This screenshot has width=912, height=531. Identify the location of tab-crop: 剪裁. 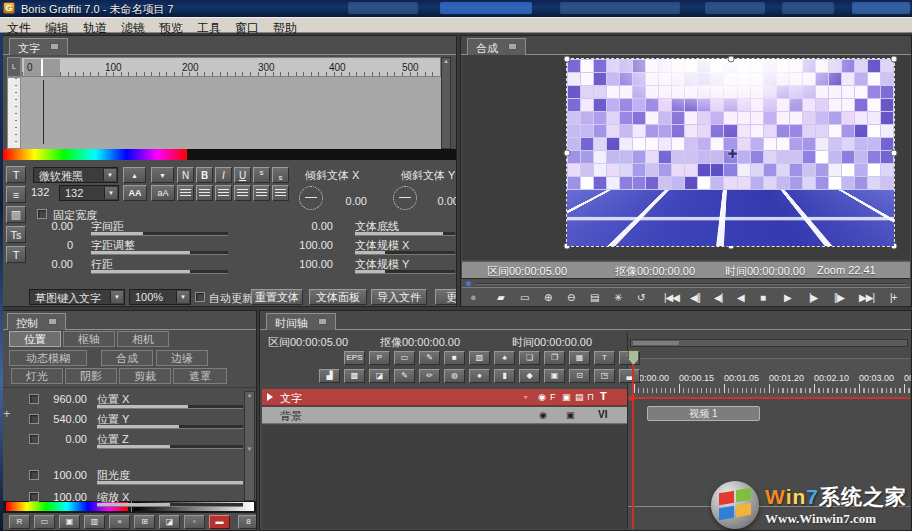
(145, 376).